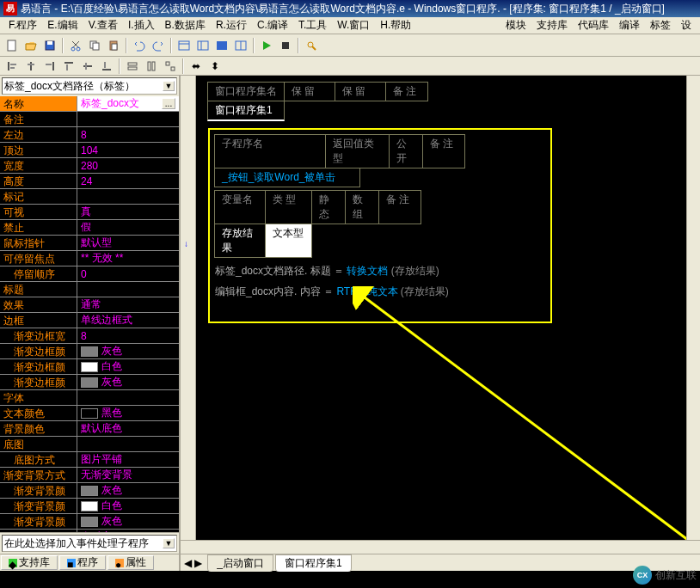 This screenshot has width=700, height=588. I want to click on scrollbar-horizontal, so click(440, 547).